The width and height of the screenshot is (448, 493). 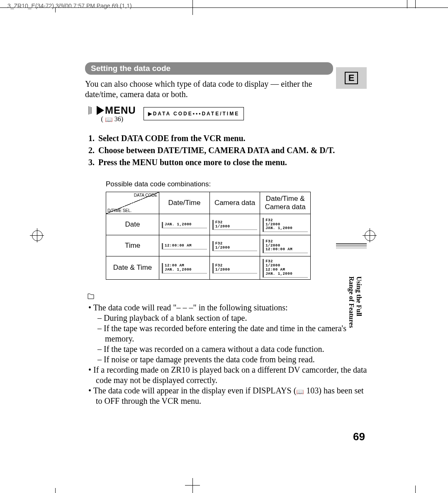 I want to click on lcd: 12:00:00 AM, so click(x=184, y=247).